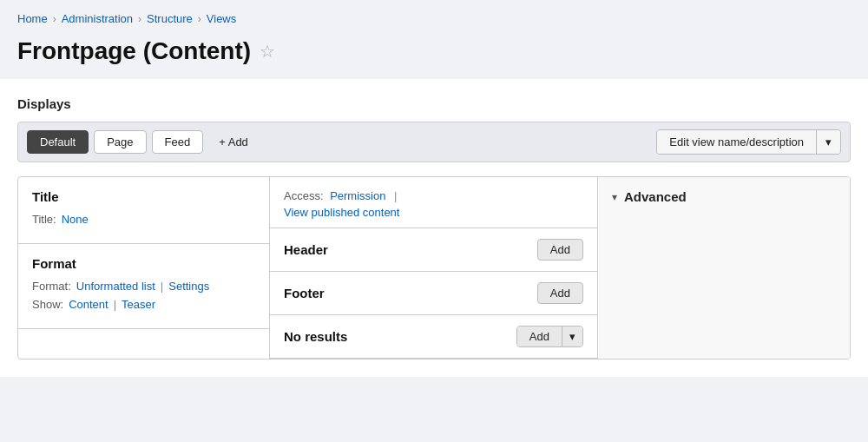  What do you see at coordinates (44, 219) in the screenshot?
I see `title-field-label: Title:` at bounding box center [44, 219].